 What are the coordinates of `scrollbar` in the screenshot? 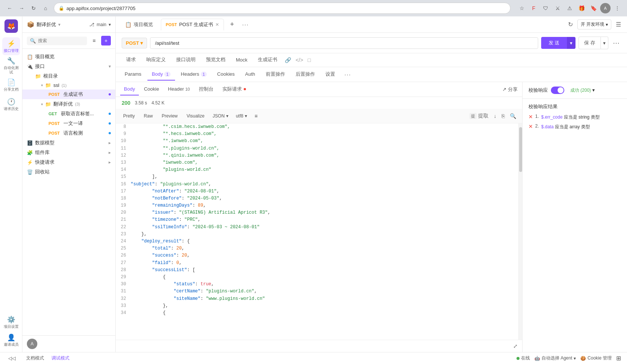 It's located at (520, 232).